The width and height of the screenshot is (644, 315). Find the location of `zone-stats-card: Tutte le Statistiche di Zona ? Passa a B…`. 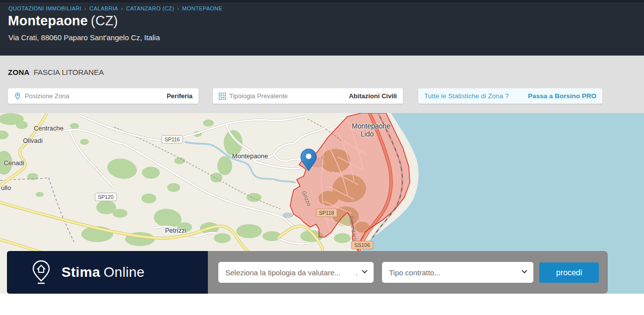

zone-stats-card: Tutte le Statistiche di Zona ? Passa a B… is located at coordinates (510, 96).